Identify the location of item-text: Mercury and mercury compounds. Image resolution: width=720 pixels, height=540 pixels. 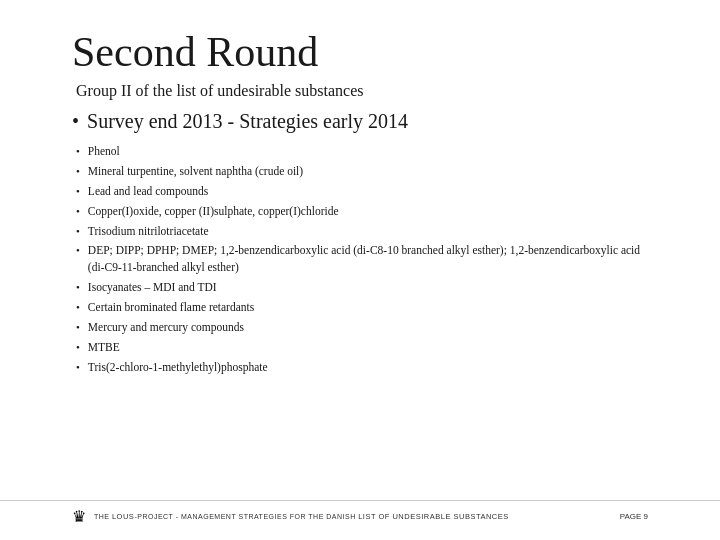
(166, 328).